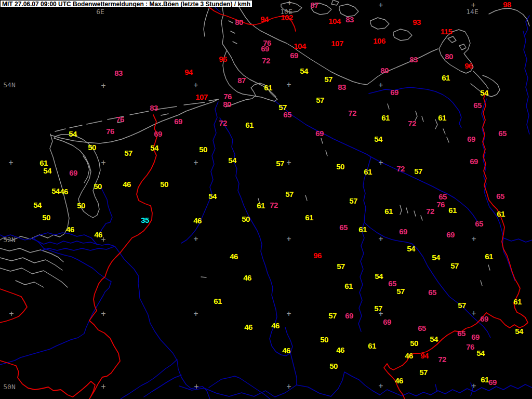  Describe the element at coordinates (126, 4) in the screenshot. I see `title-bar: MIT 27.06.07 09:00 UTC Bodenwettermeldun…` at that location.